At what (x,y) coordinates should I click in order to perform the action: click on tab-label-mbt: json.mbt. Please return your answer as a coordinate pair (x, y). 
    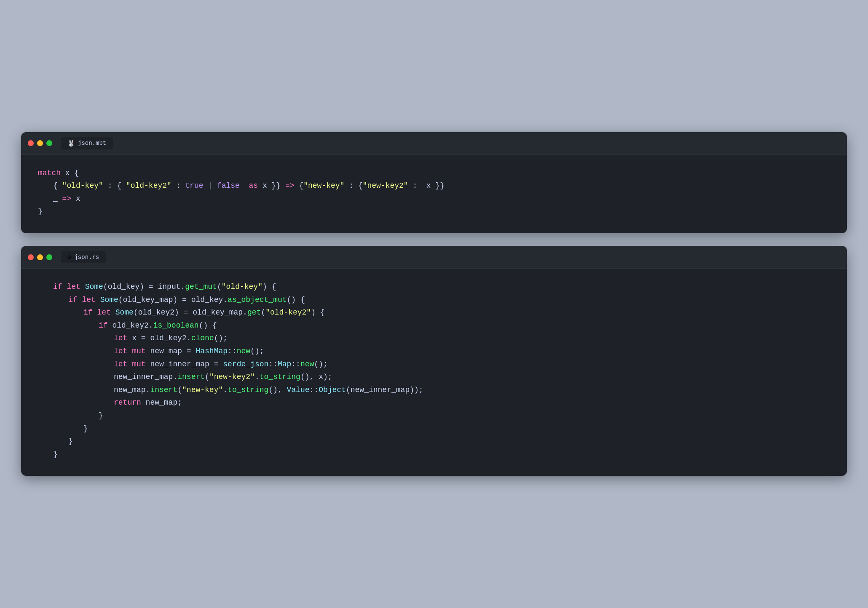
    Looking at the image, I should click on (92, 143).